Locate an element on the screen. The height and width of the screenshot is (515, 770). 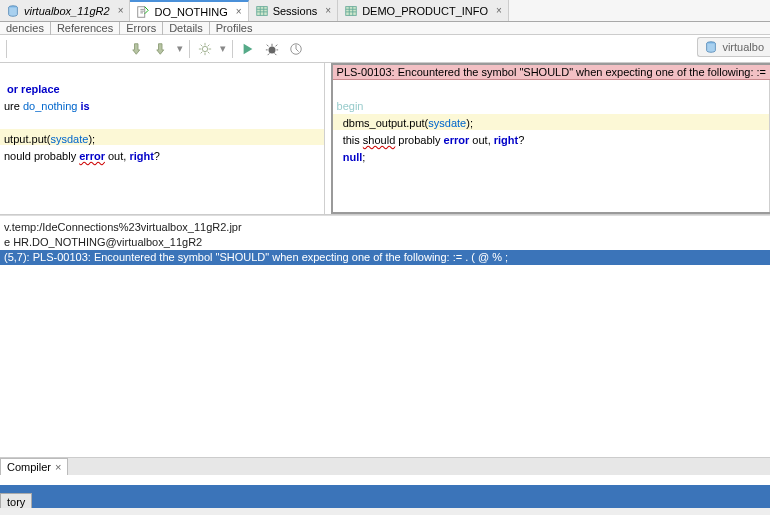
code-text: is is located at coordinates (83, 106).